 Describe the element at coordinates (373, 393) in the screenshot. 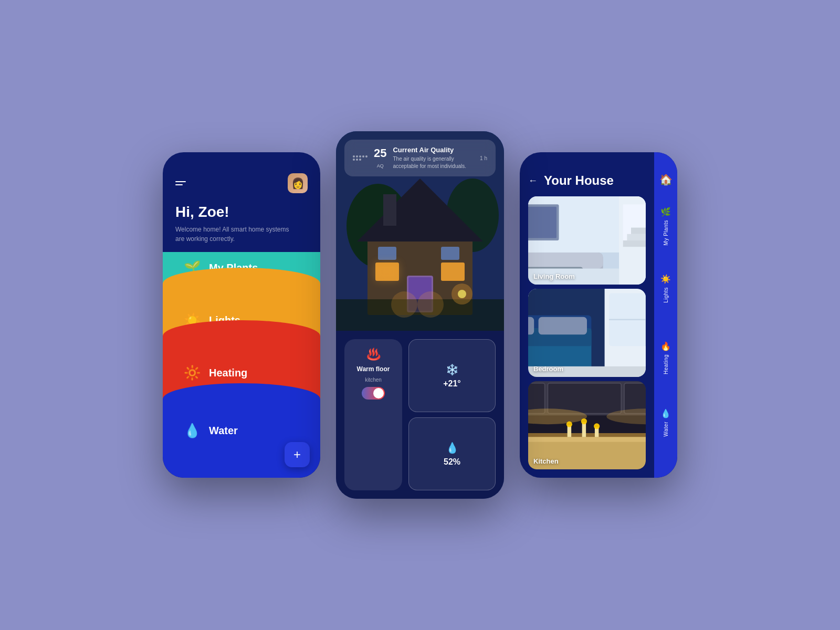

I see `warm-floor-toggle` at that location.